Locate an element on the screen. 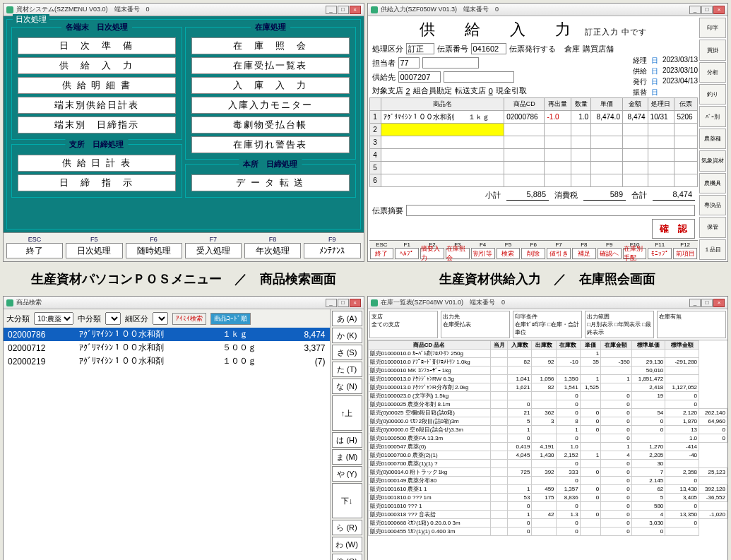 The height and width of the screenshot is (560, 731). table-row: 販売01000023.0 (文字列) 1.5kg00190 is located at coordinates (548, 396).